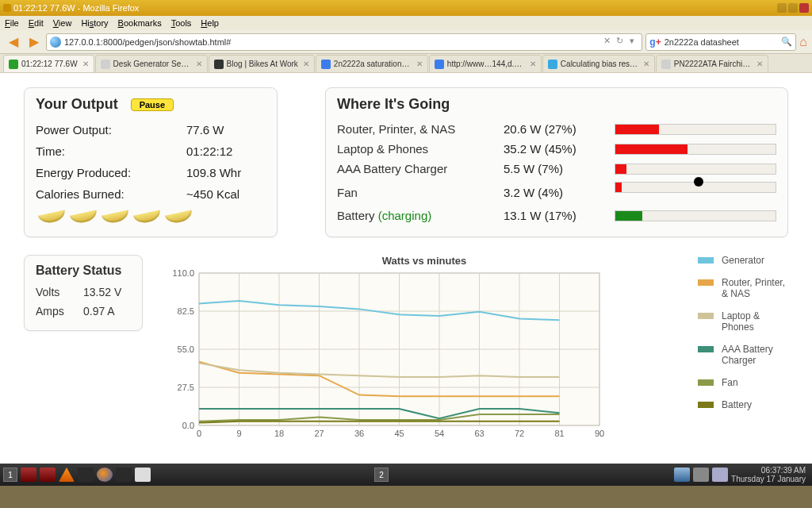 The image size is (812, 508). What do you see at coordinates (619, 42) in the screenshot?
I see `reload-icon: ↻` at bounding box center [619, 42].